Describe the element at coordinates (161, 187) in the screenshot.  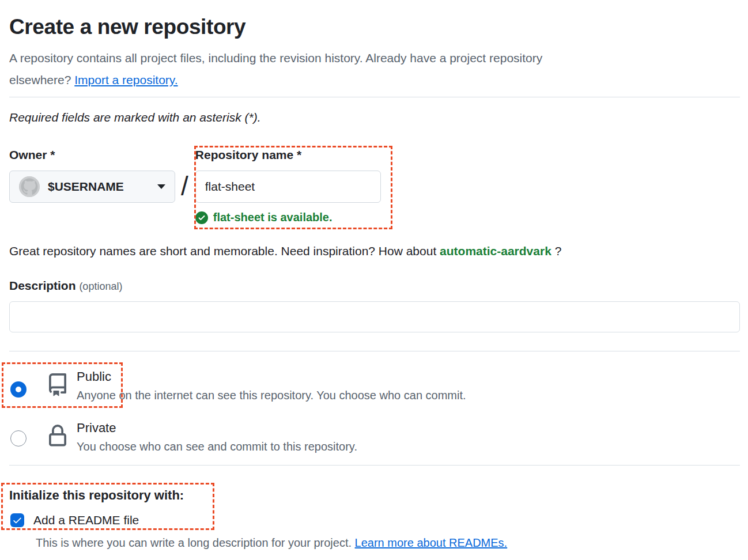
I see `triangle-down-icon` at that location.